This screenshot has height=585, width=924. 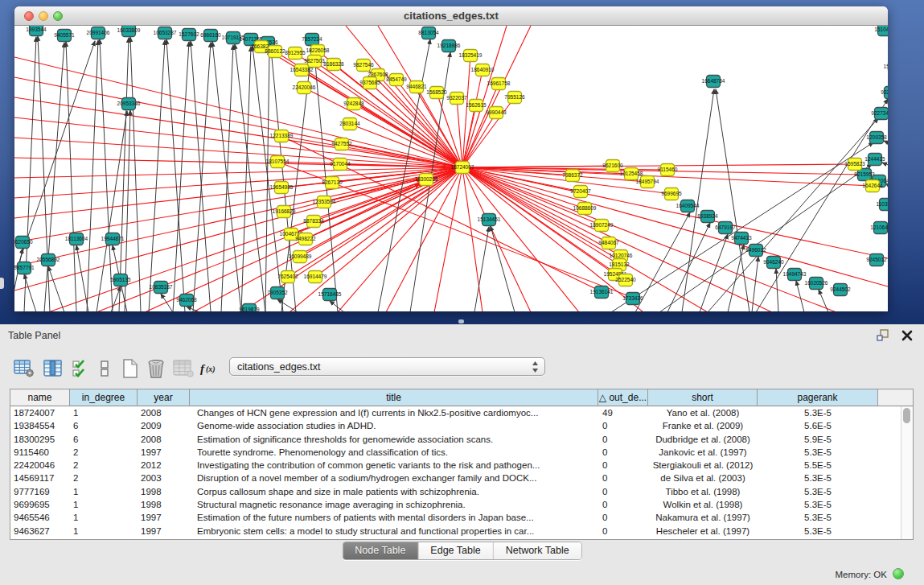 I want to click on table-row: 946362711997Embryonic stem cells: a mode…, so click(x=456, y=531).